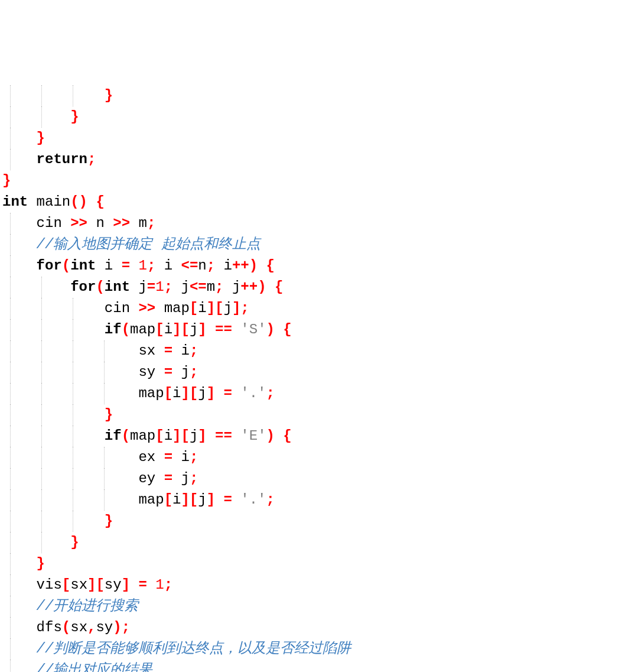 The width and height of the screenshot is (638, 672). What do you see at coordinates (92, 628) in the screenshot?
I see `token-op: ,` at bounding box center [92, 628].